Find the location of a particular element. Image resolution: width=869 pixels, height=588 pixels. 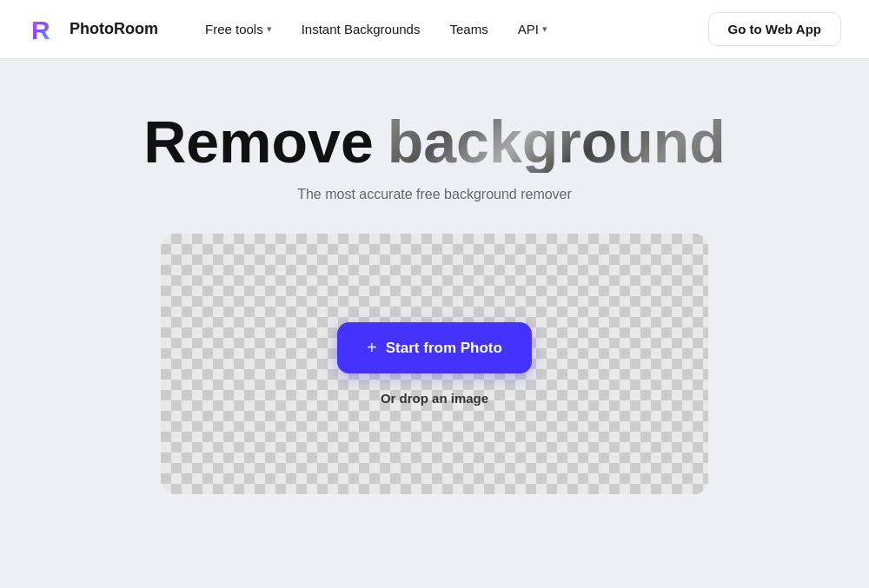

nav-item-api: API ▾ is located at coordinates (533, 30).